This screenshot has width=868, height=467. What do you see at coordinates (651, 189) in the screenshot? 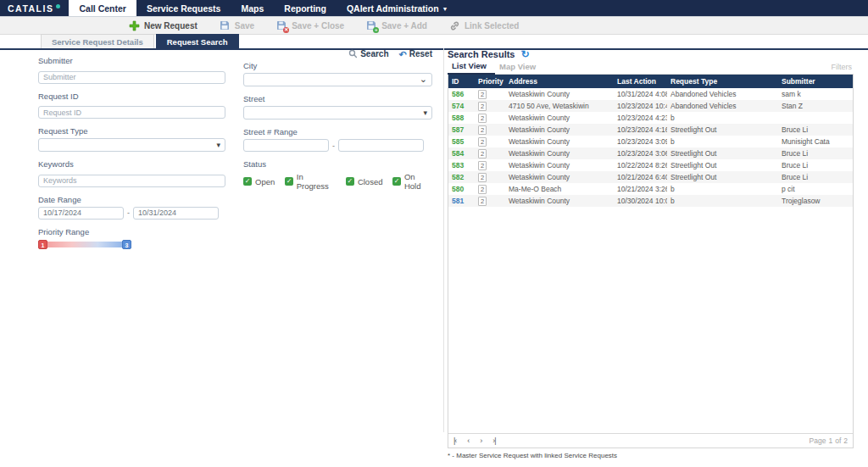
I see `table-row: 5802Ma-Me-O Beach10/21/2024 3:26Pbp cit` at bounding box center [651, 189].